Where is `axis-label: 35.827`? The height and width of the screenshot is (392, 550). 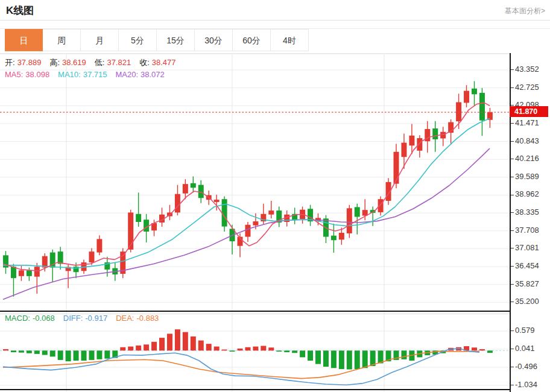 axis-label: 35.827 is located at coordinates (525, 284).